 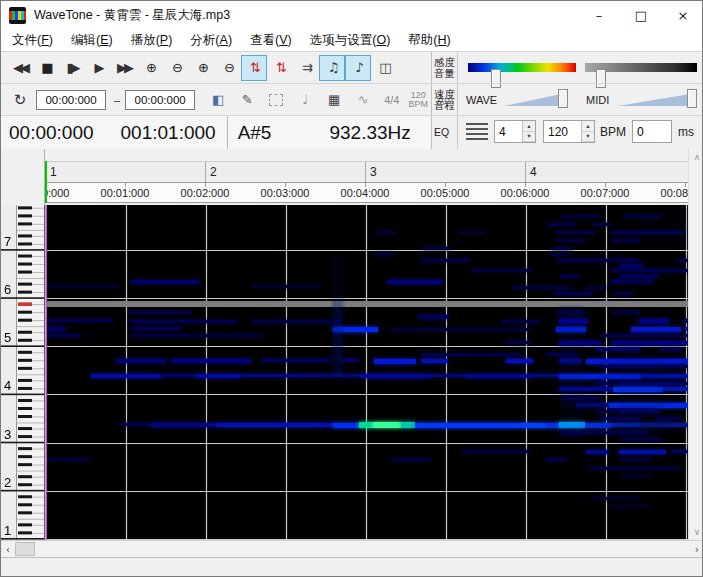 What do you see at coordinates (25, 549) in the screenshot?
I see `horizontal-scroll-thumb` at bounding box center [25, 549].